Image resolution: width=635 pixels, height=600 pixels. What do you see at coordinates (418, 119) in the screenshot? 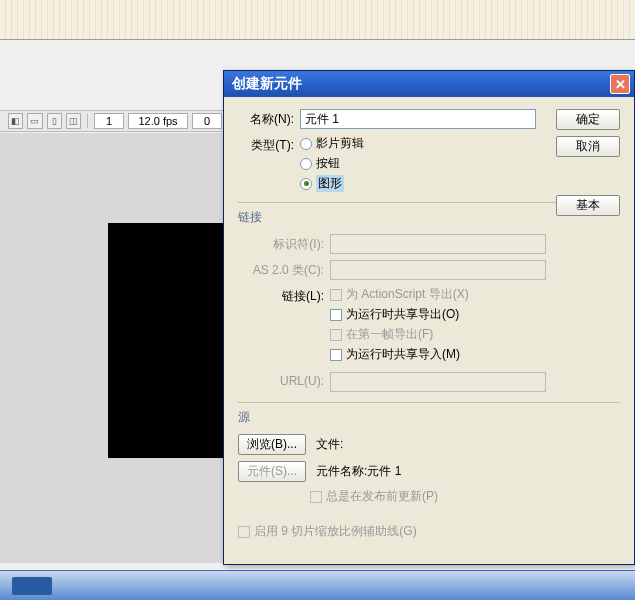
I see `name-input` at bounding box center [418, 119].